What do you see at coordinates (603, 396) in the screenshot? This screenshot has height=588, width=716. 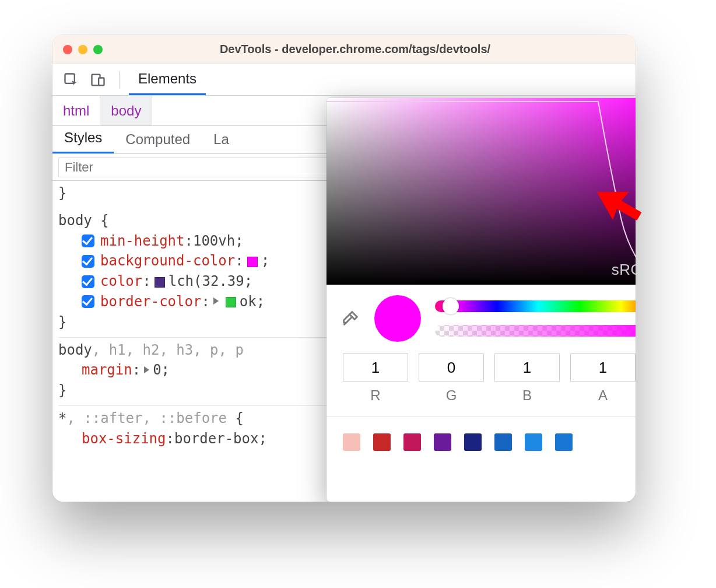 I see `channel-a-label: A` at bounding box center [603, 396].